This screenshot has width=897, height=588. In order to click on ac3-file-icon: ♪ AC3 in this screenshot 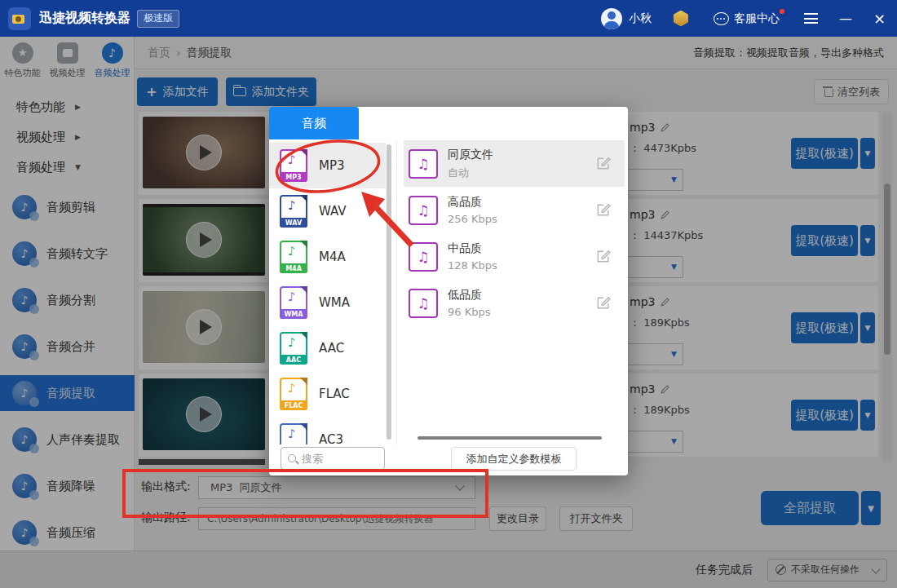, I will do `click(294, 434)`.